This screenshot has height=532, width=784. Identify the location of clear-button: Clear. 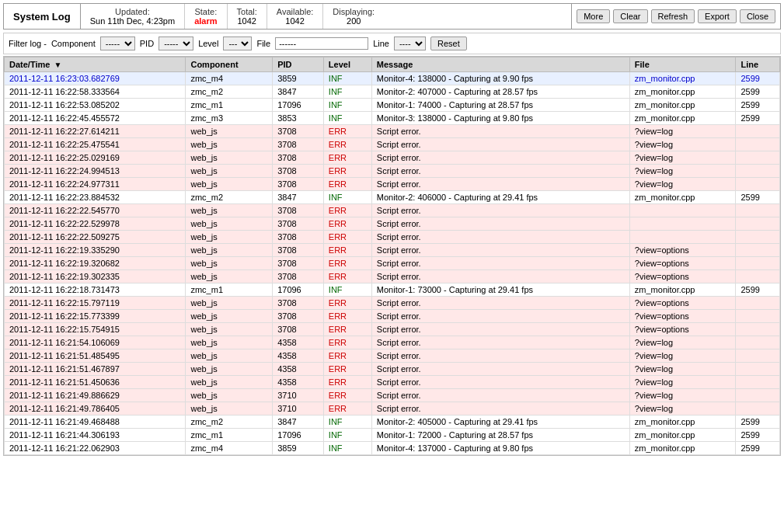
(630, 16).